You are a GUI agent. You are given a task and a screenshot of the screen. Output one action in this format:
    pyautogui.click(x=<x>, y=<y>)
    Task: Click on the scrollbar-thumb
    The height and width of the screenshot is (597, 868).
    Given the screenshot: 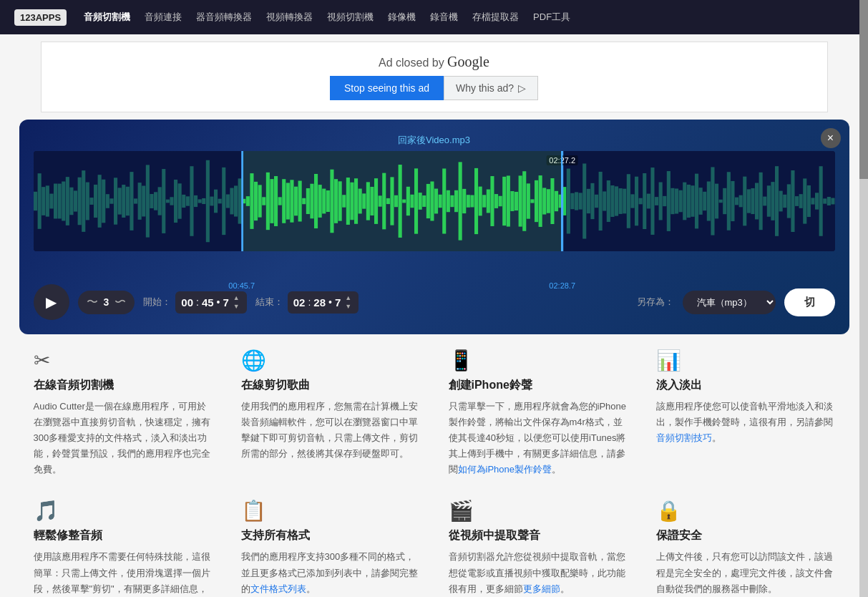 What is the action you would take?
    pyautogui.click(x=864, y=89)
    